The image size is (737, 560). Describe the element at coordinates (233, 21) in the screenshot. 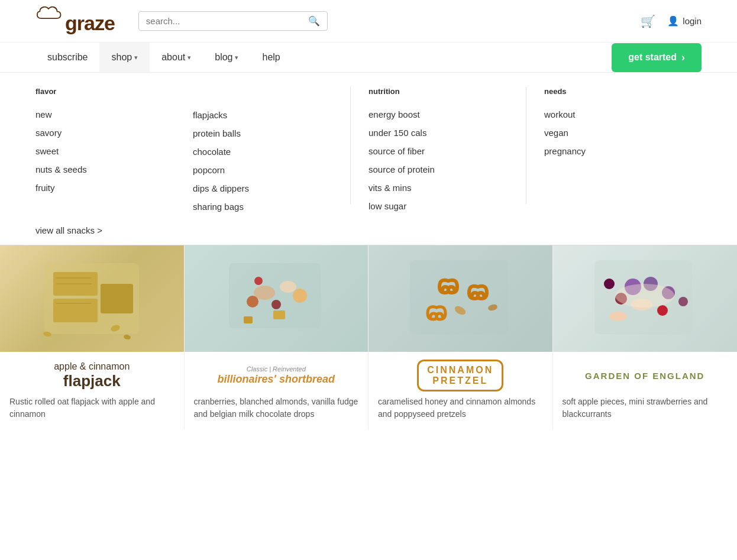

I see `search-bar: 🔍` at that location.